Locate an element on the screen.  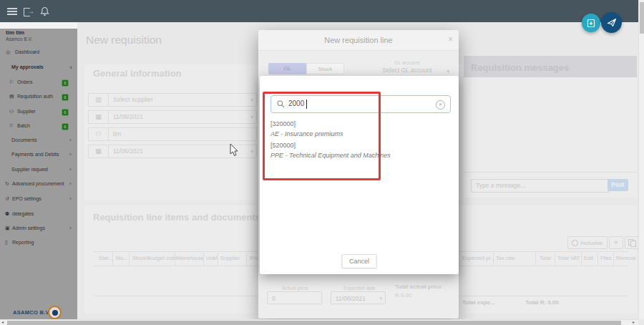
printer-icon: ▣ is located at coordinates (7, 228).